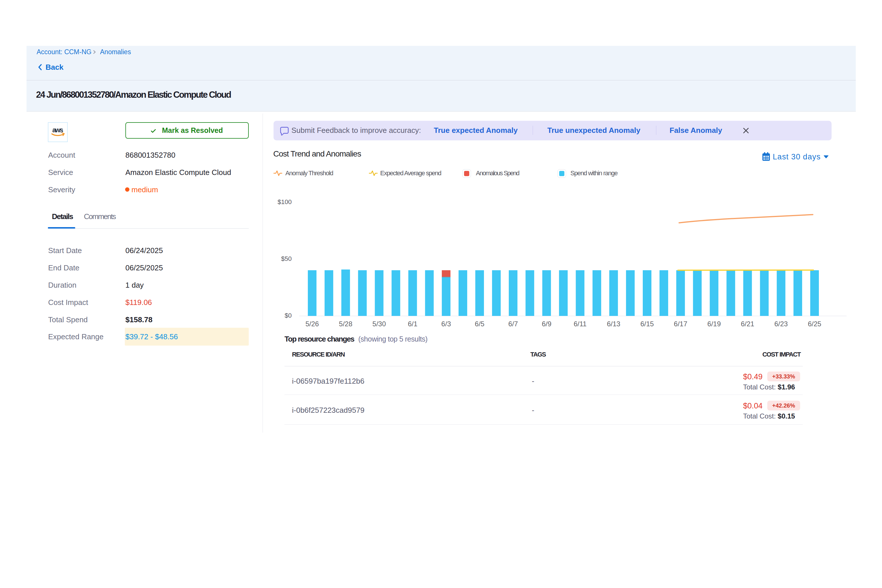 This screenshot has height=588, width=882. I want to click on svg-text: 6/17, so click(681, 324).